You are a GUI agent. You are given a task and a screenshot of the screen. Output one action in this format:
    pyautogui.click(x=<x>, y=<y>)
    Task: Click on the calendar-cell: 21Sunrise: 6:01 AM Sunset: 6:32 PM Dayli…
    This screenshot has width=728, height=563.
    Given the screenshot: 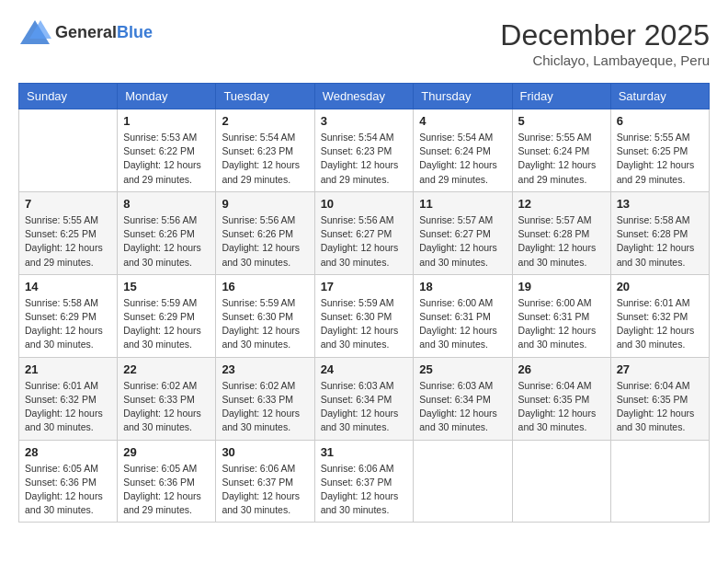 What is the action you would take?
    pyautogui.click(x=68, y=398)
    